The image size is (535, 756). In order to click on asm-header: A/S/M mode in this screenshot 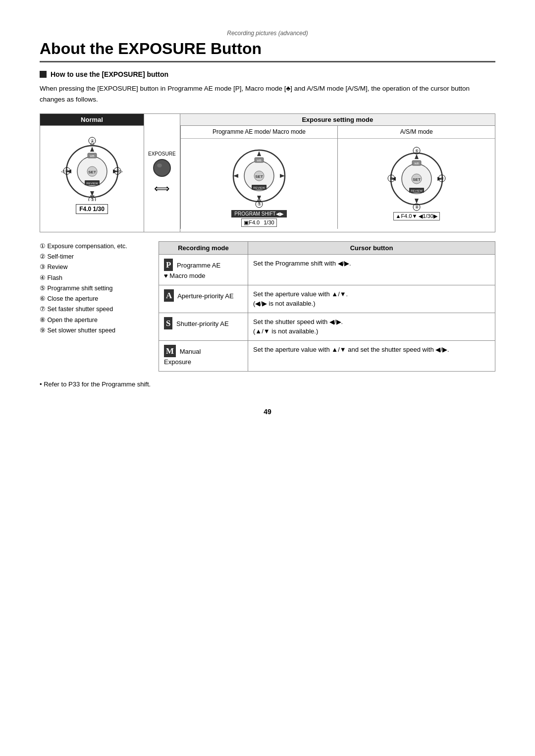, I will do `click(416, 132)`.